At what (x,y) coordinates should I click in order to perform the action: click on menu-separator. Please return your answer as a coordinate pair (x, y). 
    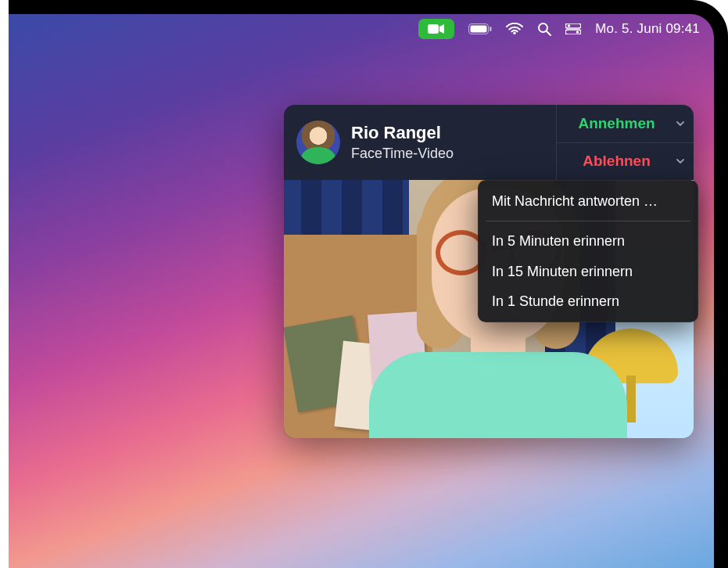
    Looking at the image, I should click on (588, 221).